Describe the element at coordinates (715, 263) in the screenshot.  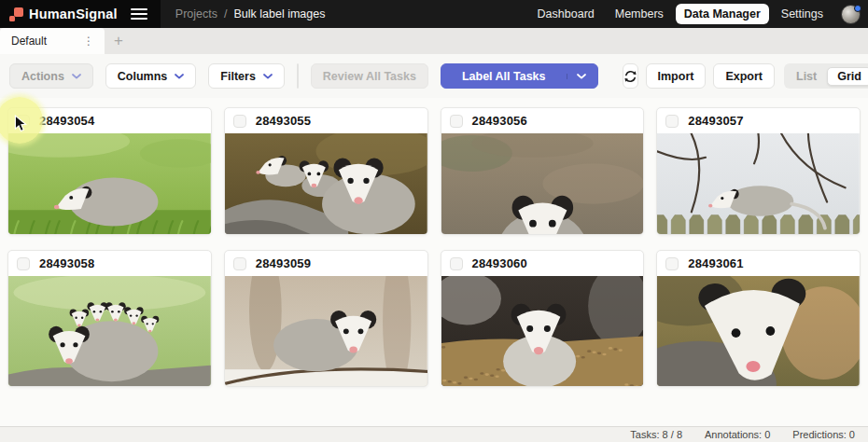
I see `task-id: 28493061` at that location.